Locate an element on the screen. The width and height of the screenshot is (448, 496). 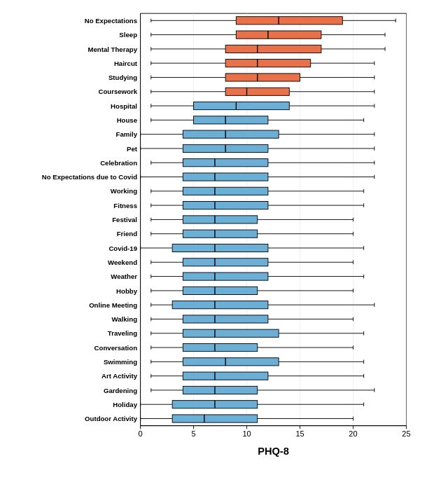
svg-text: No Expectations due to Covid is located at coordinates (90, 177).